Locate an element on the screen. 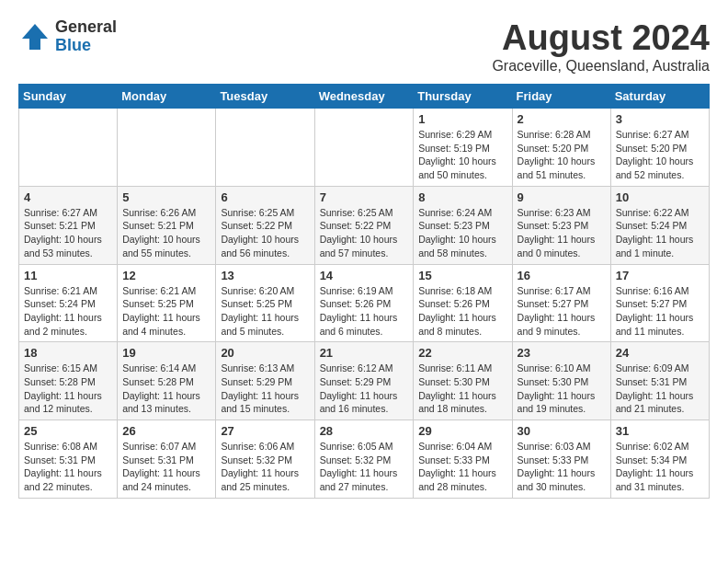 The width and height of the screenshot is (728, 563). day-detail: Sunrise: 6:21 AM Sunset: 5:24 PM Dayligh… is located at coordinates (68, 311).